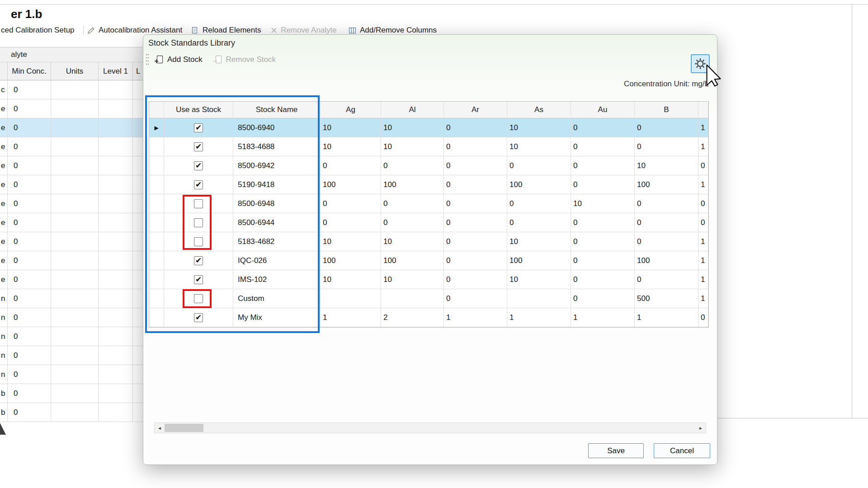 The height and width of the screenshot is (488, 868). I want to click on toolbar-item-ced-calibration-setup: ced Calibration Setup, so click(38, 30).